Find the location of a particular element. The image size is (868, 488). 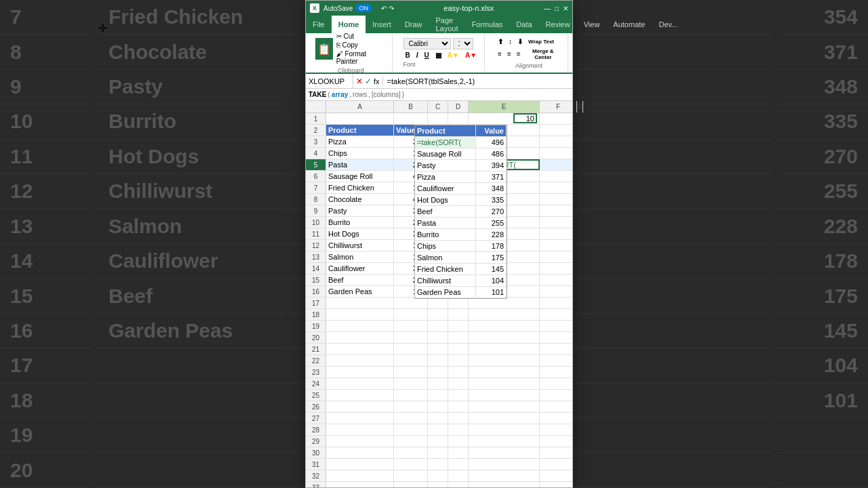

cell-f3 is located at coordinates (556, 142).